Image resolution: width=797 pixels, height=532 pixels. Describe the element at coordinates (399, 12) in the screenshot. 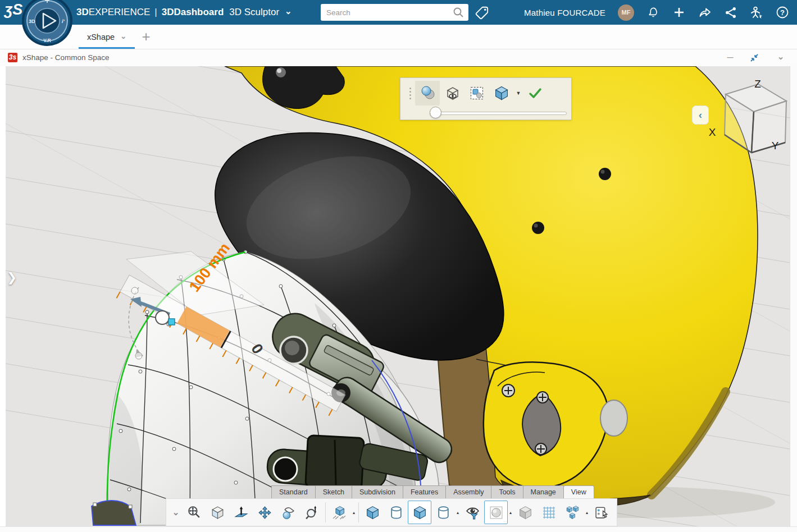

I see `top-bar: ʒS 3DEXPERIENCE|3DDashboard3D Sculptor⌄ …` at that location.